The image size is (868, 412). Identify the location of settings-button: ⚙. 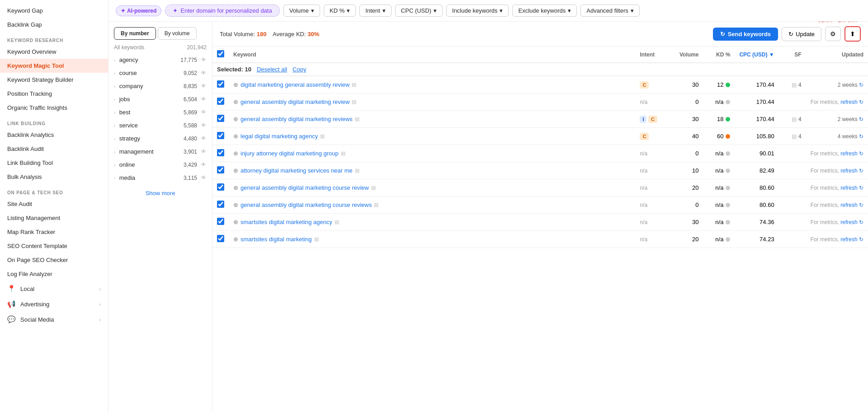
(833, 34).